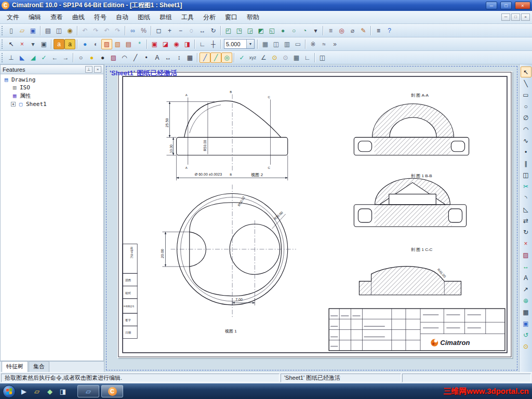  I want to click on menu-item-10: 窗口, so click(231, 18).